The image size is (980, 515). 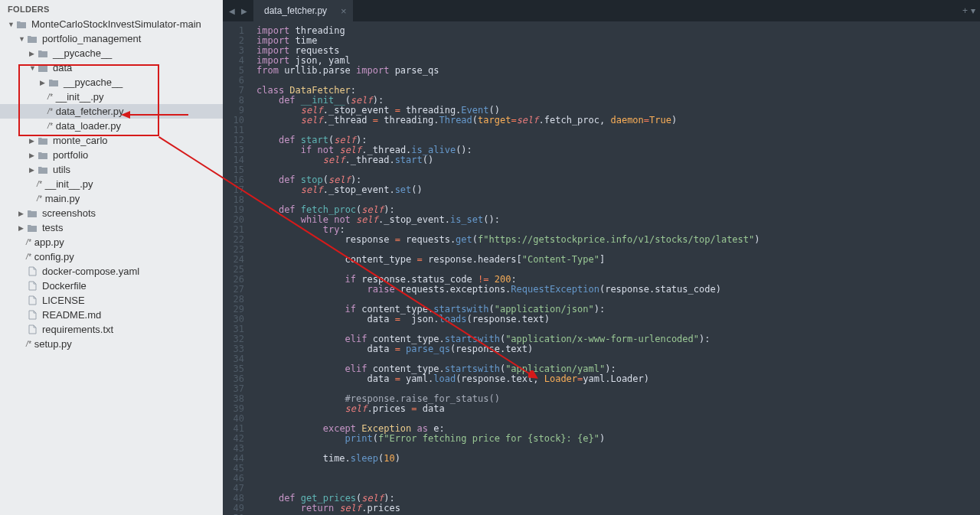 I want to click on tree-item-label: setup.py, so click(x=54, y=344).